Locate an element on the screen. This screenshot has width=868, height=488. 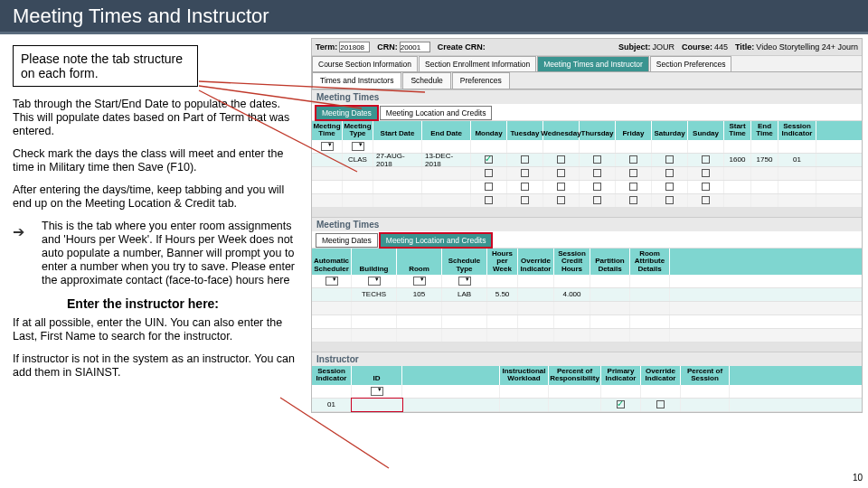
instructor-id-cell is located at coordinates (377, 405).